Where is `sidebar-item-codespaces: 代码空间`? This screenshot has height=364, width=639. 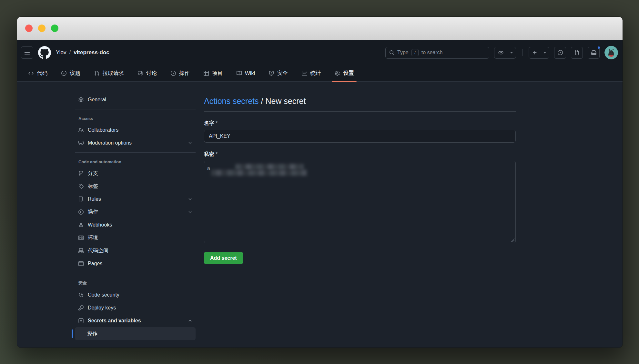
sidebar-item-codespaces: 代码空间 is located at coordinates (135, 251).